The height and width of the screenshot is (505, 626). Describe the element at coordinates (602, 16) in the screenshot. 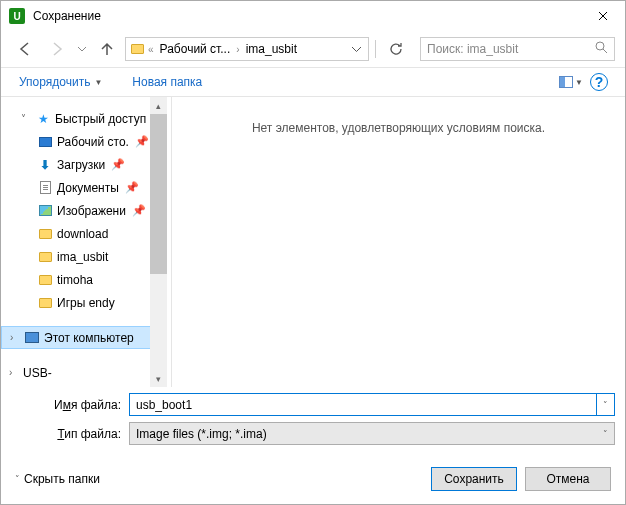

I see `close-button` at that location.